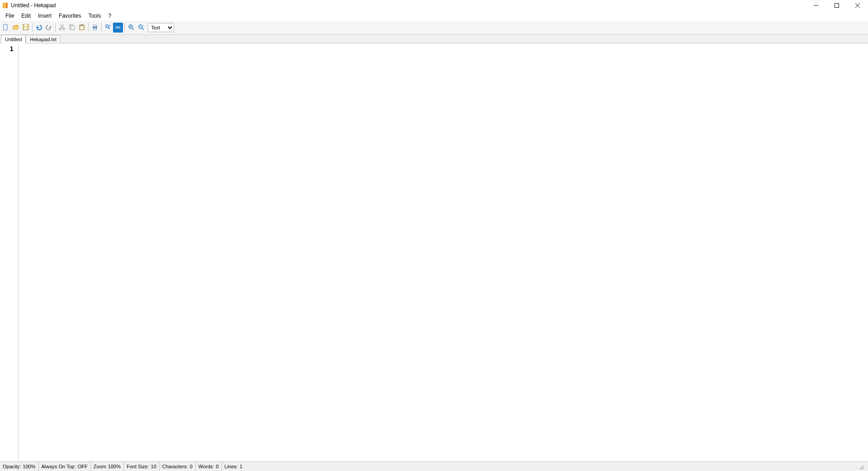  What do you see at coordinates (178, 466) in the screenshot?
I see `status-characters: Characters: 0` at bounding box center [178, 466].